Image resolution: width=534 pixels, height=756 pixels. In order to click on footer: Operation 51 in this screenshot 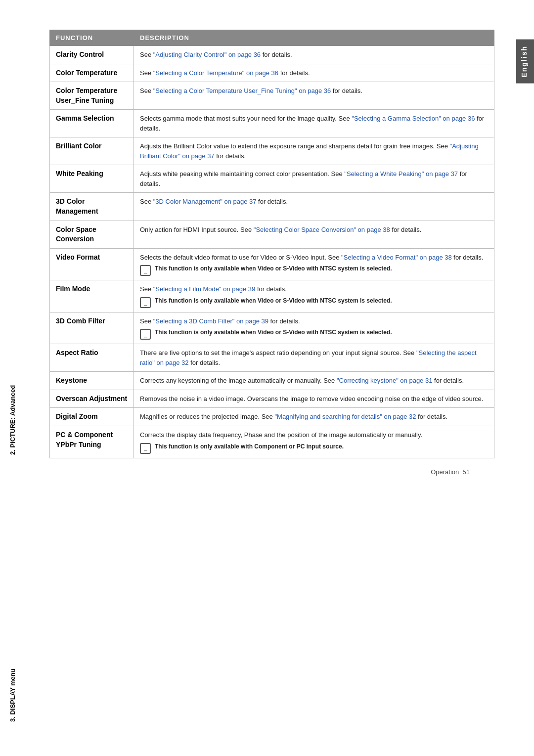, I will do `click(262, 467)`.